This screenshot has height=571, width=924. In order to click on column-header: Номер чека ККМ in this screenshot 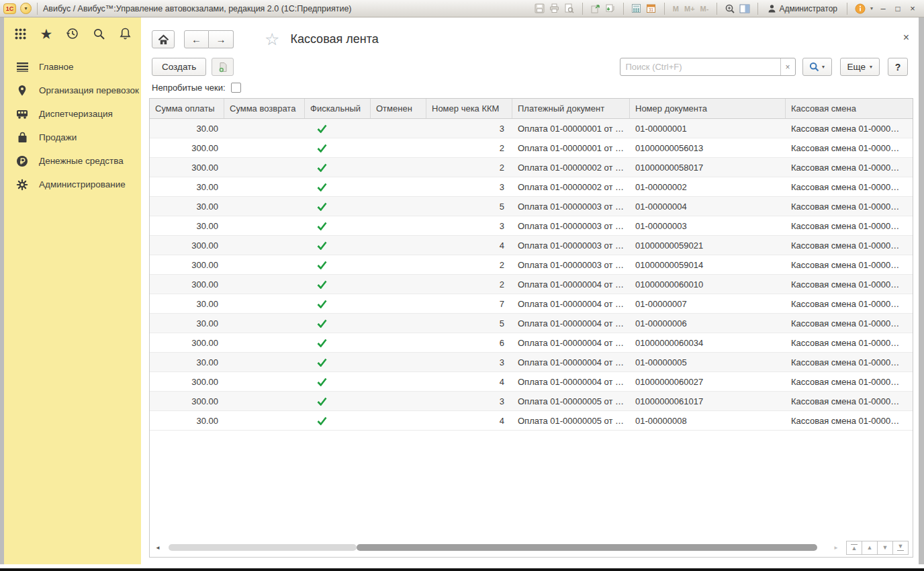, I will do `click(469, 109)`.